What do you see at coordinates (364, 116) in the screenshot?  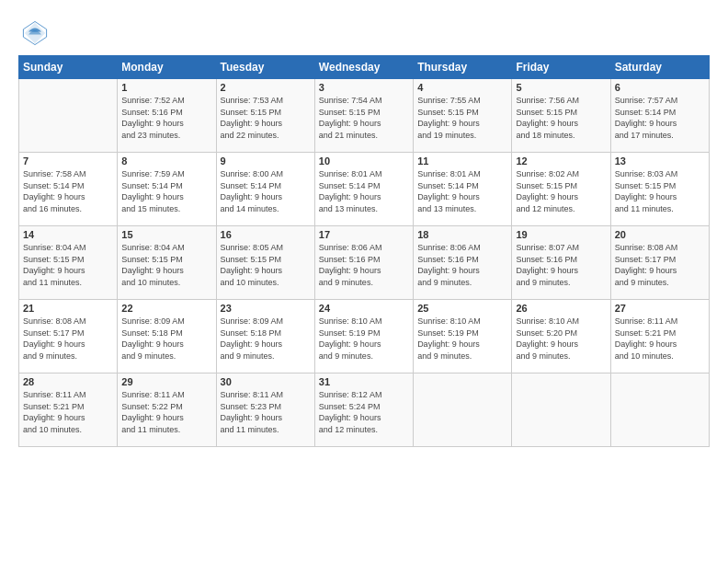 I see `day-cell: 3Sunrise: 7:54 AMSunset: 5:15 PMDaylight…` at bounding box center [364, 116].